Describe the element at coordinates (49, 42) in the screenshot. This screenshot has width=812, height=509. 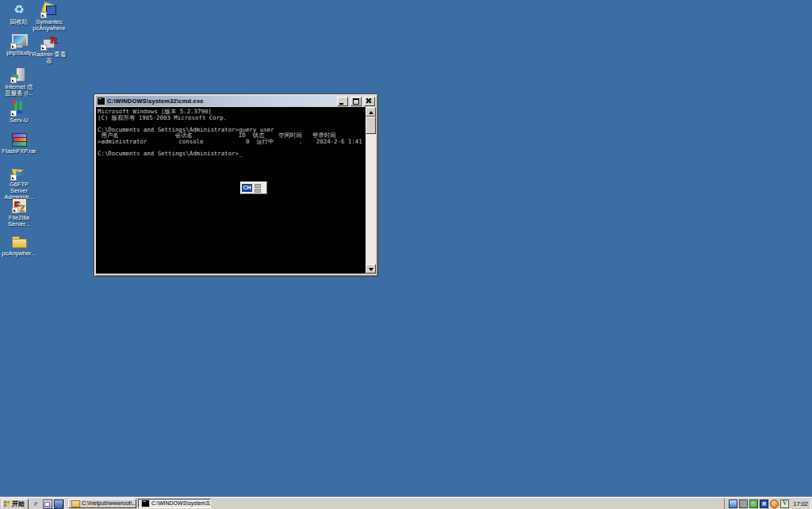
I see `radmin-viewer-icon: R` at that location.